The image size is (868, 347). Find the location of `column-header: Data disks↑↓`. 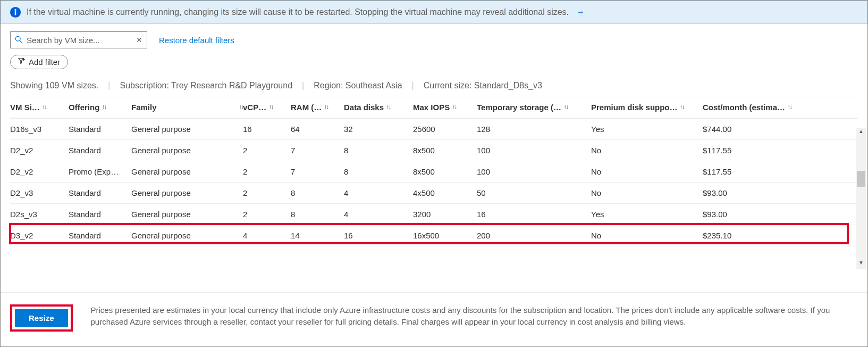

column-header: Data disks↑↓ is located at coordinates (378, 108).